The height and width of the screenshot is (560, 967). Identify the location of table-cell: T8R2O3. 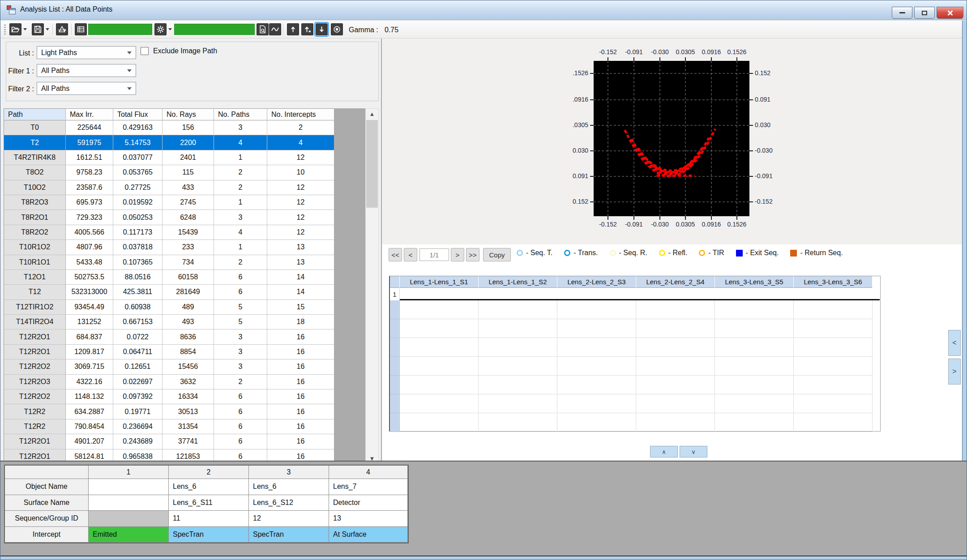
(35, 202).